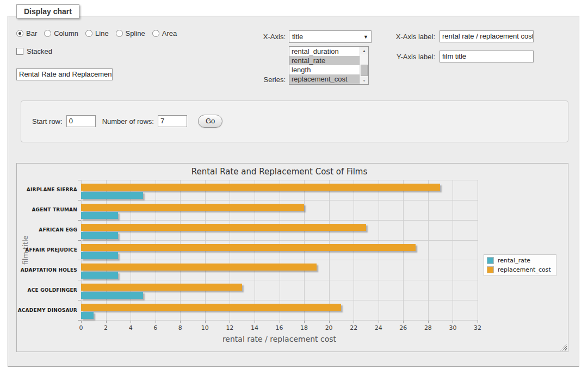  Describe the element at coordinates (325, 51) in the screenshot. I see `series-option-rental-duration: rental_duration` at that location.